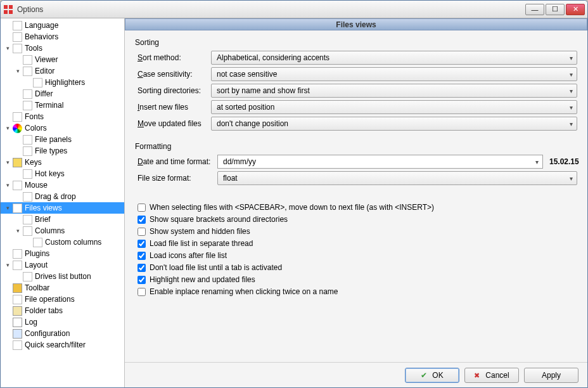  Describe the element at coordinates (62, 162) in the screenshot. I see `tree-item-keys: ▾Keys` at that location.